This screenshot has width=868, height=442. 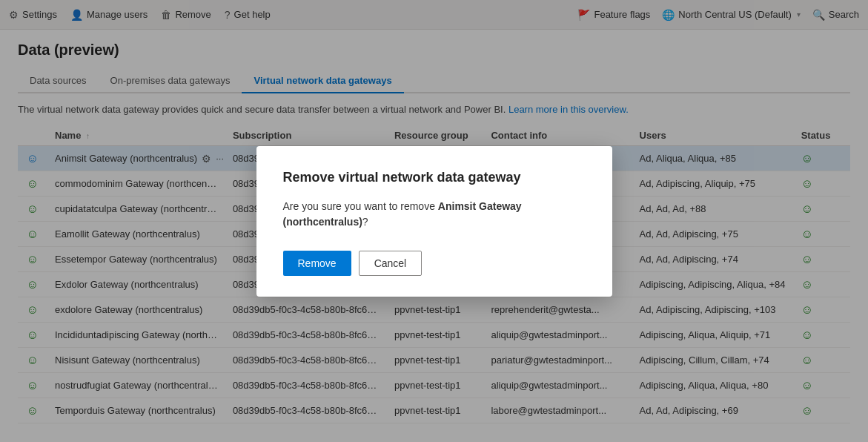 I want to click on remove-gateway-modal: Remove virtual network data gateway Are …, so click(x=434, y=221).